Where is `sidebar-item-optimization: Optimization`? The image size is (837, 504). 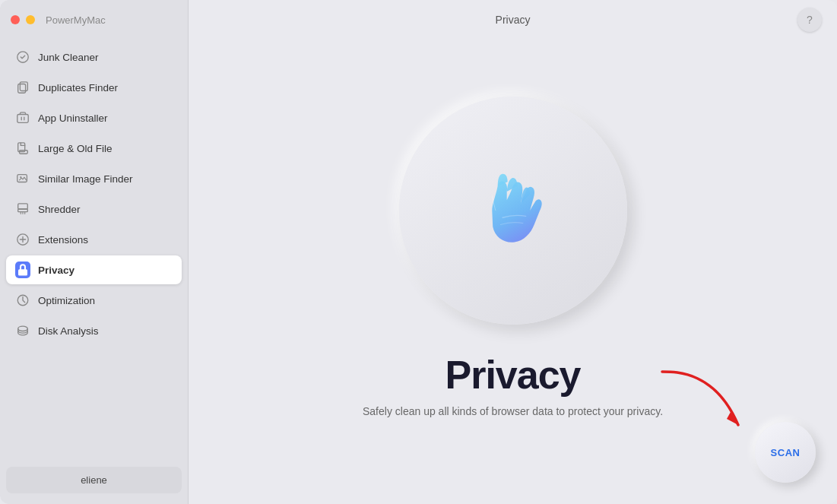
sidebar-item-optimization: Optimization is located at coordinates (94, 300).